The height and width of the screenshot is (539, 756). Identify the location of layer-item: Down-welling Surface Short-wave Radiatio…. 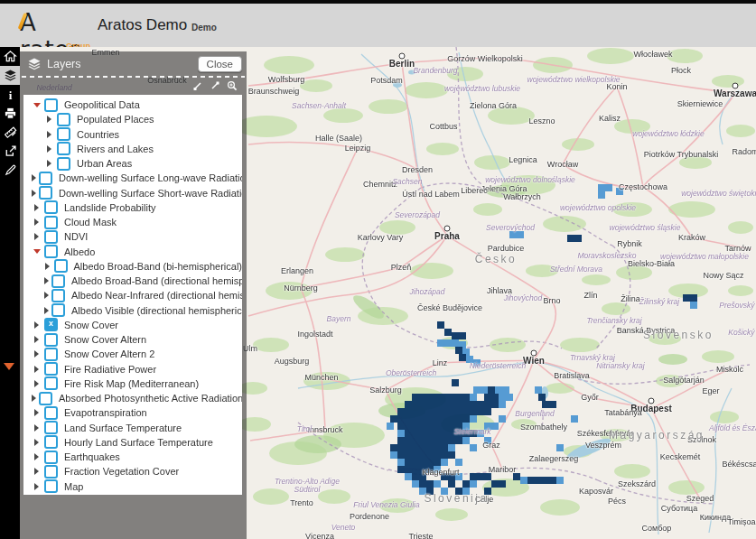
(133, 193).